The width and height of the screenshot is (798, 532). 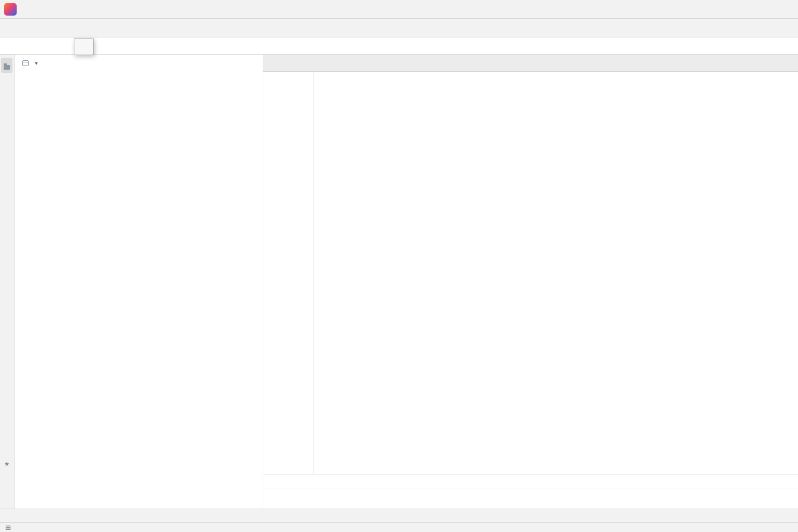 I want to click on editor-tab-bar, so click(x=531, y=63).